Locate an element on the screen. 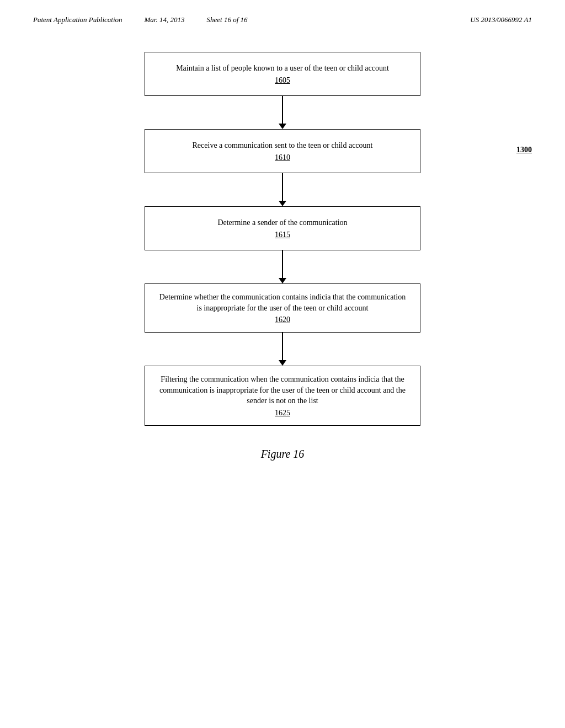 The width and height of the screenshot is (565, 728). flow-box-1610: Receive a communication sent to the teen… is located at coordinates (282, 151).